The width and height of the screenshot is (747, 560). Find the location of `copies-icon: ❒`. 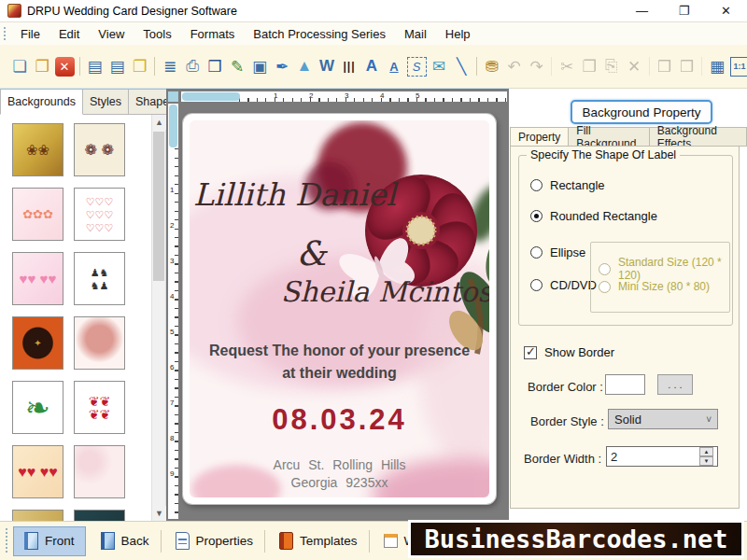

copies-icon: ❒ is located at coordinates (215, 66).